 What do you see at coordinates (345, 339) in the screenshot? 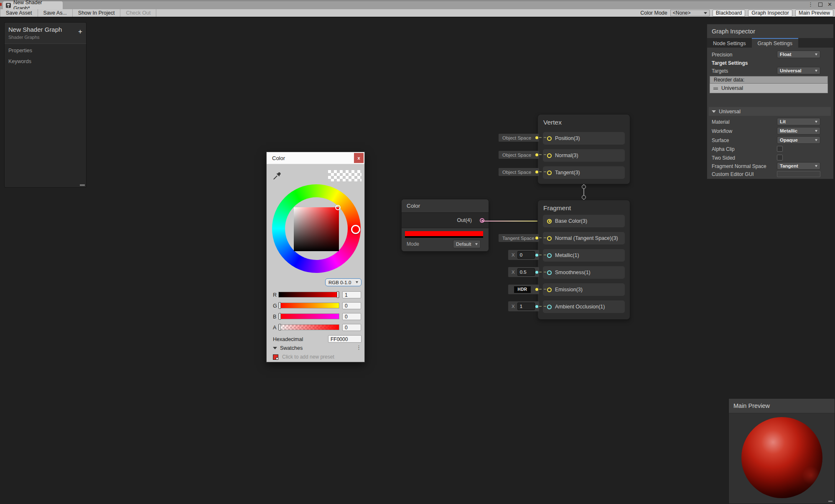
I see `hexadecimal-field: FF0000` at bounding box center [345, 339].